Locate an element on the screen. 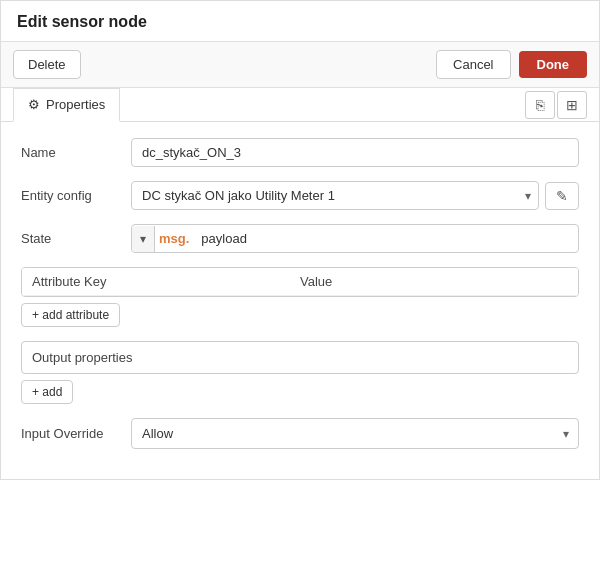 The image size is (600, 567). dialog-title: Edit sensor node is located at coordinates (300, 22).